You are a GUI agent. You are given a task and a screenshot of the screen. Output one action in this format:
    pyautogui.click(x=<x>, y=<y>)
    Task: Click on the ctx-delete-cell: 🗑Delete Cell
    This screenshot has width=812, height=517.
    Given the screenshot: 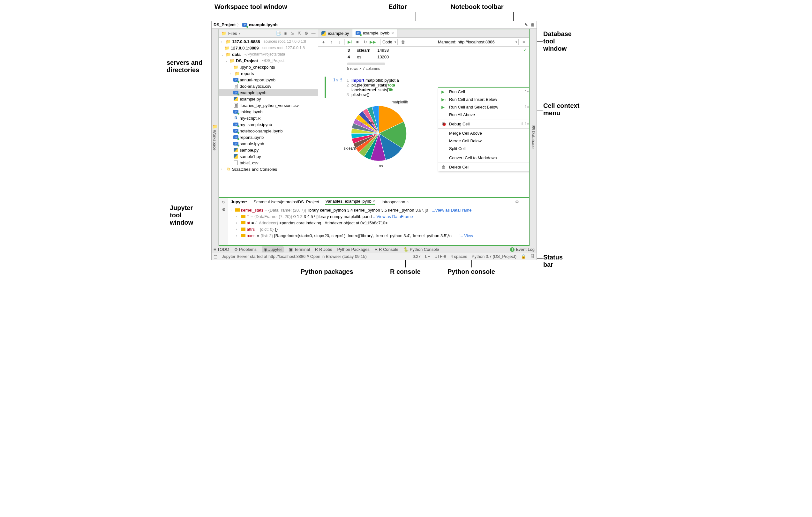 What is the action you would take?
    pyautogui.click(x=484, y=167)
    